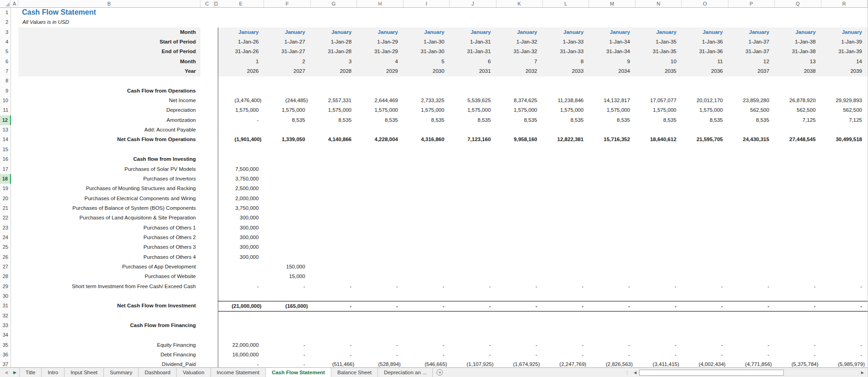  Describe the element at coordinates (5, 267) in the screenshot. I see `row-header-27: 27` at that location.